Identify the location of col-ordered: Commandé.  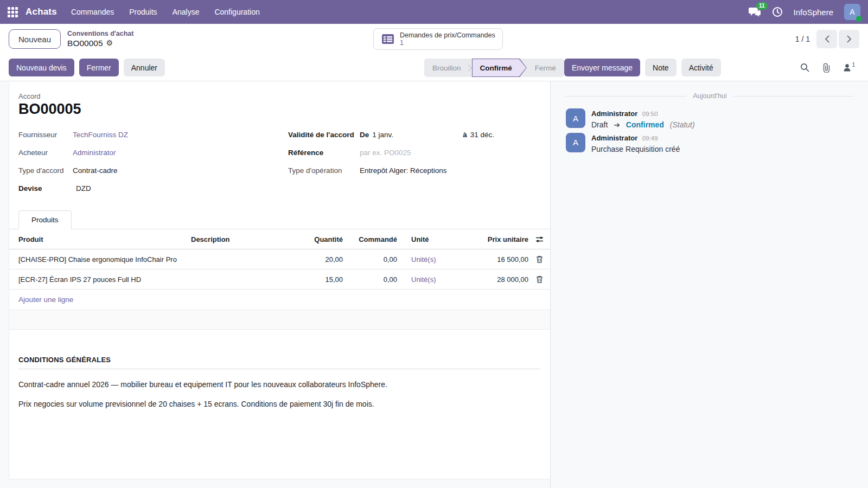
(370, 240).